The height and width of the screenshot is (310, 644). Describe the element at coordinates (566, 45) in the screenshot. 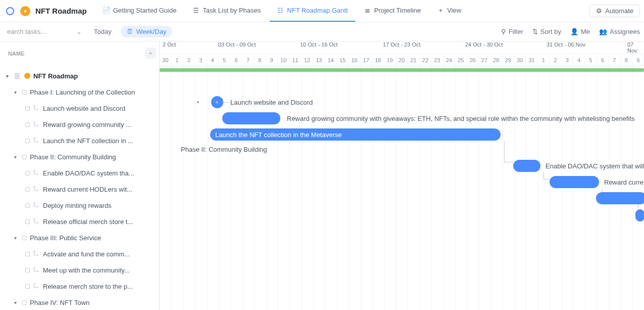

I see `week-label: 31 Oct - 06 Nov` at that location.